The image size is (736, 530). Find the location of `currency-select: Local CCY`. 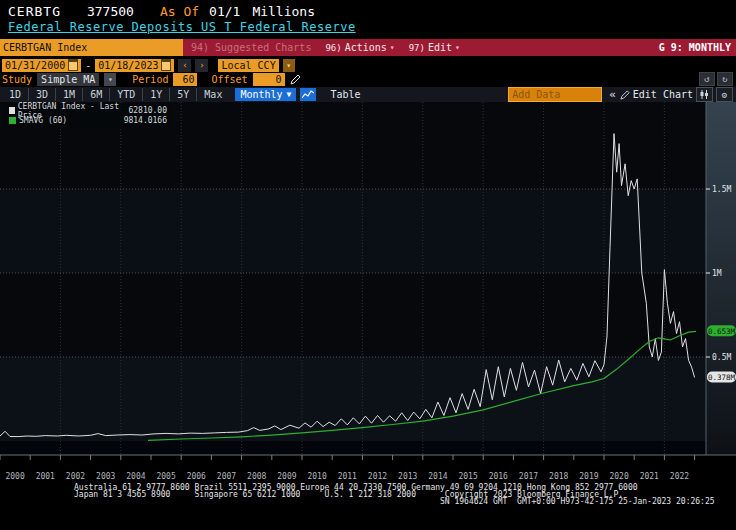

currency-select: Local CCY is located at coordinates (248, 66).